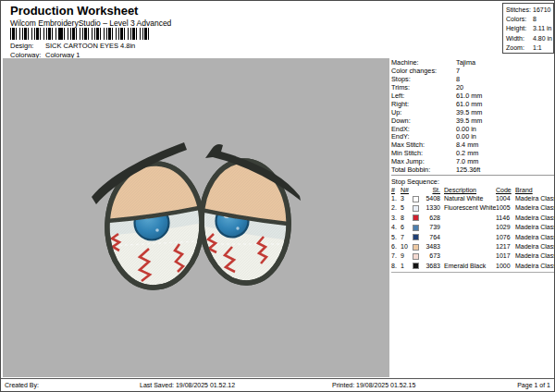 The image size is (555, 392). Describe the element at coordinates (535, 19) in the screenshot. I see `summary-value: 8` at that location.